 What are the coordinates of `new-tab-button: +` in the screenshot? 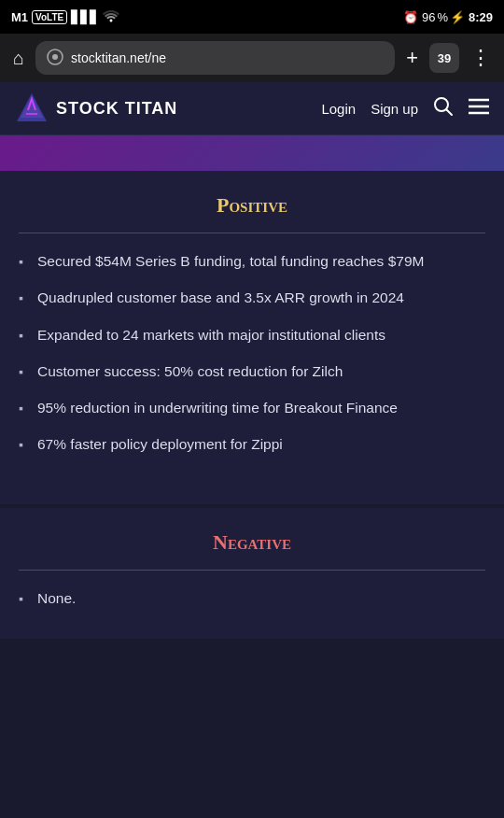 It's located at (413, 58).